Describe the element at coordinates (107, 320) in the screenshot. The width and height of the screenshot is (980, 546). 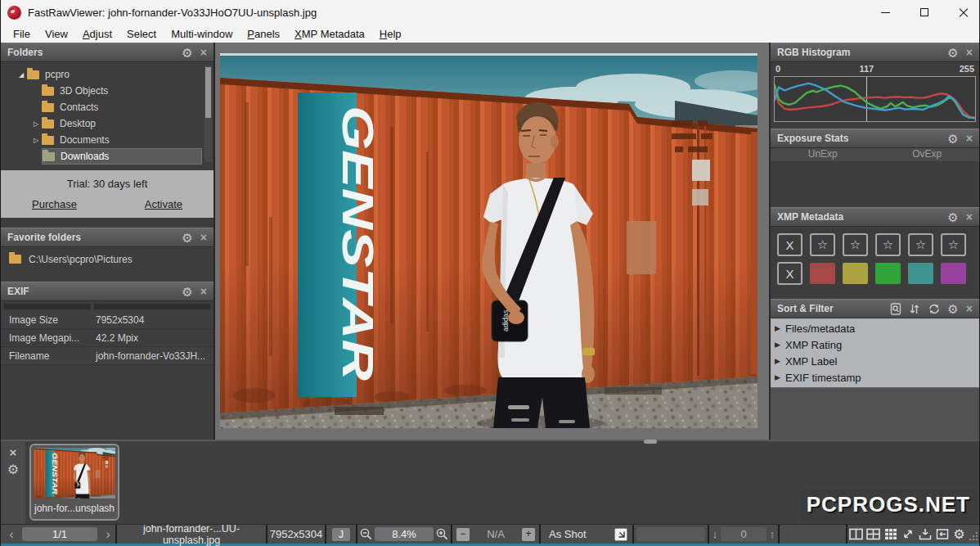
I see `exif-row-image-size: Image Size7952x5304` at that location.